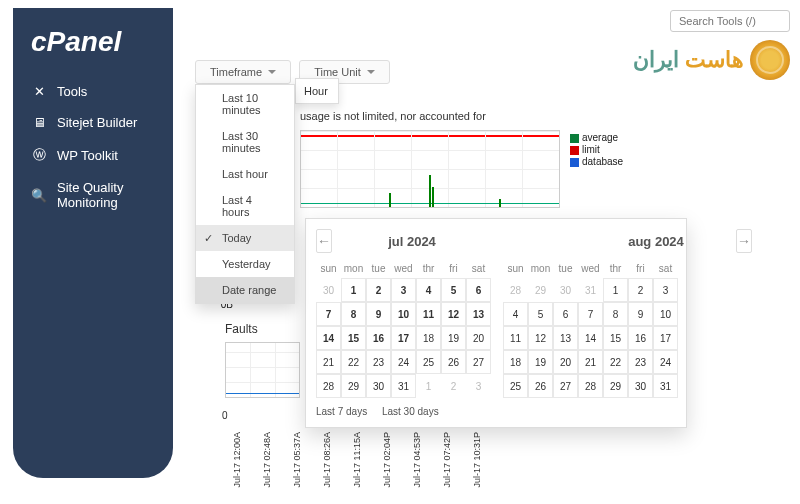 The width and height of the screenshot is (800, 504). I want to click on nav-label: Tools, so click(72, 92).